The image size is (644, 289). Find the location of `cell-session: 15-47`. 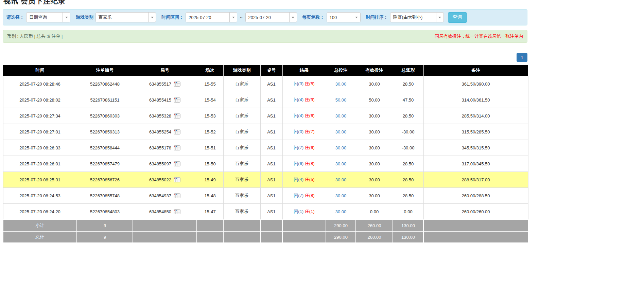

cell-session: 15-47 is located at coordinates (210, 212).